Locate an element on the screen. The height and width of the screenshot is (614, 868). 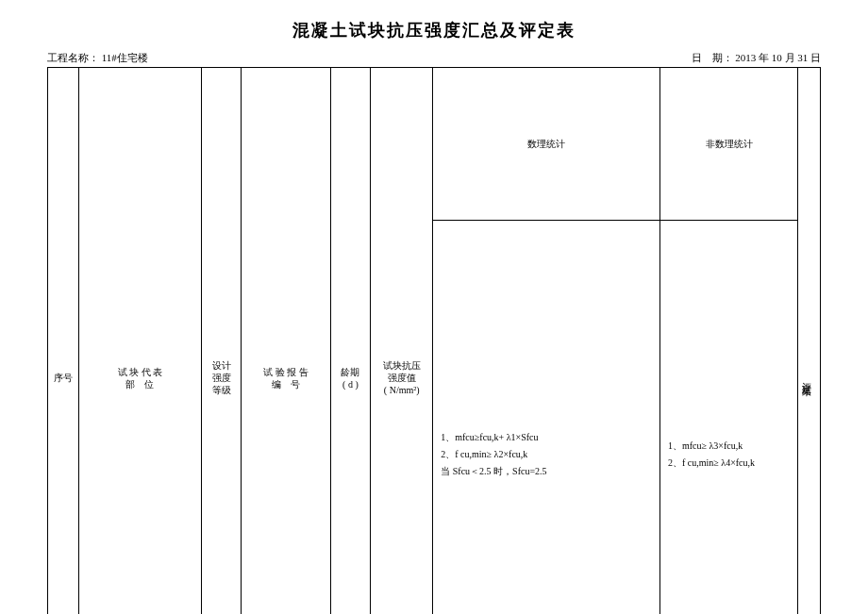
h-seq: 序号 is located at coordinates (64, 341).